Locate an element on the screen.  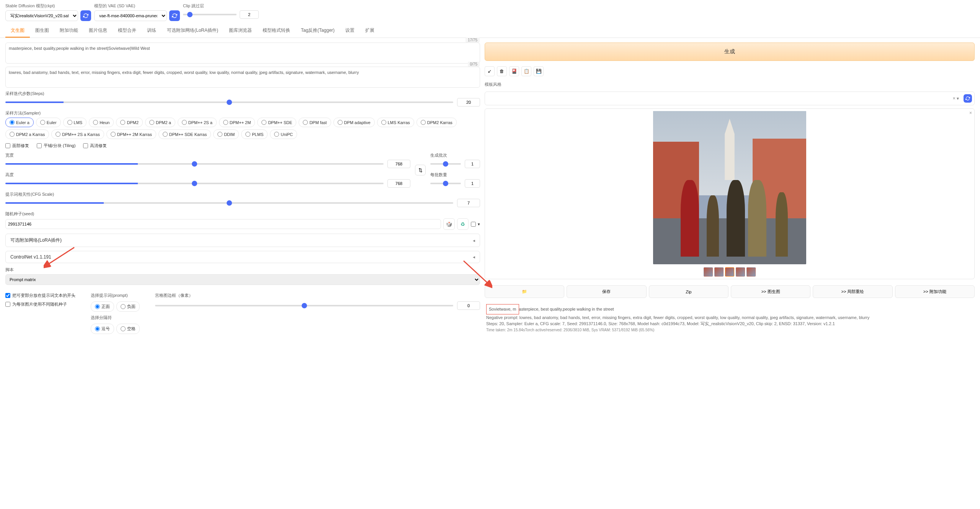
sampler-option: DPM++ SDE Karras is located at coordinates (185, 134).